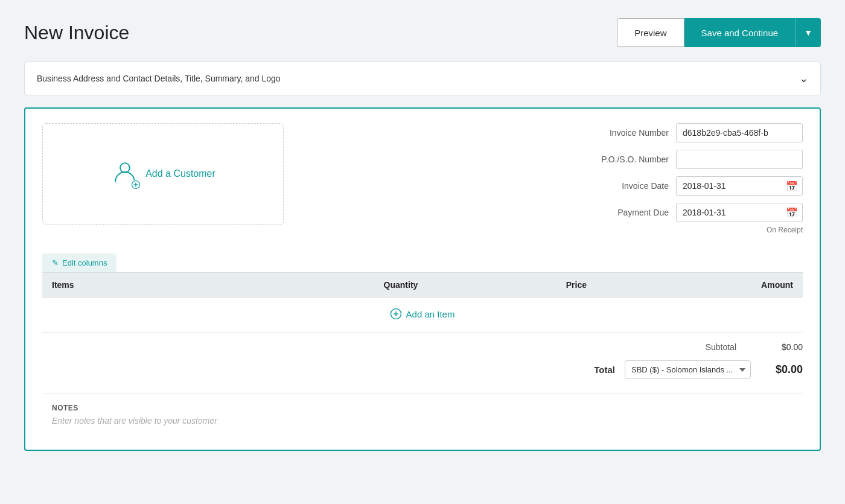  Describe the element at coordinates (719, 33) in the screenshot. I see `header-actions: Preview Save and Continue ▼` at that location.